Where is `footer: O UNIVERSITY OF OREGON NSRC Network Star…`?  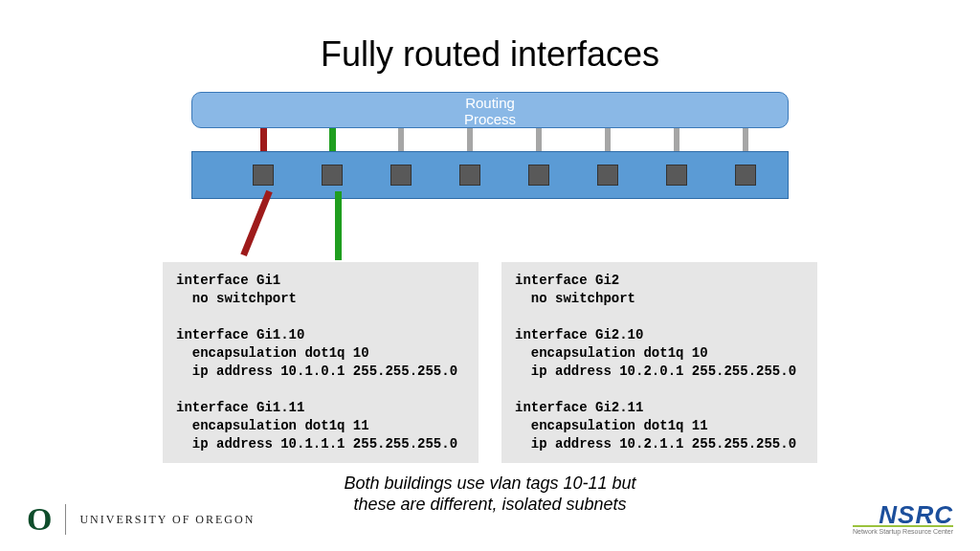
footer: O UNIVERSITY OF OREGON NSRC Network Star… is located at coordinates (490, 519).